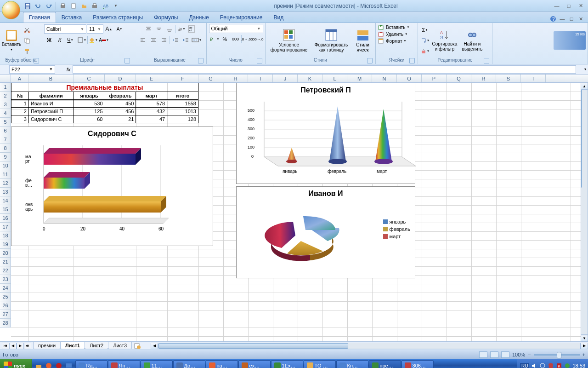 The height and width of the screenshot is (368, 588). What do you see at coordinates (49, 40) in the screenshot?
I see `bold-icon: Ж` at bounding box center [49, 40].